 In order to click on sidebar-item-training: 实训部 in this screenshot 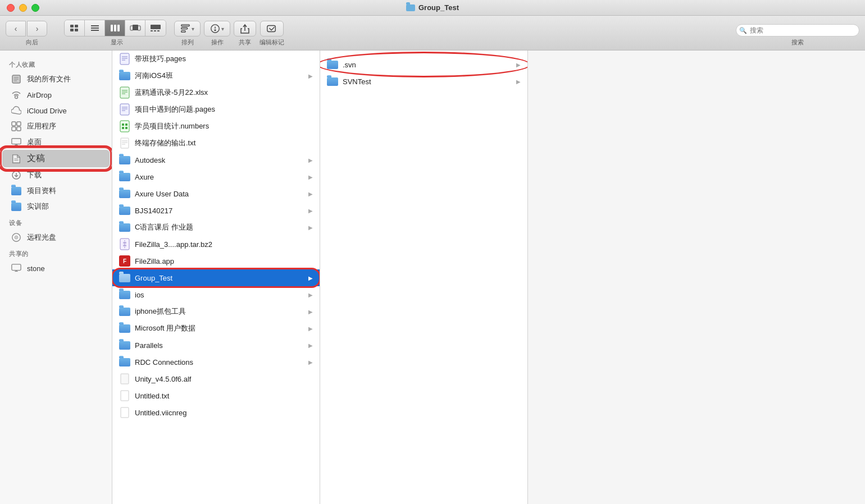, I will do `click(56, 207)`.